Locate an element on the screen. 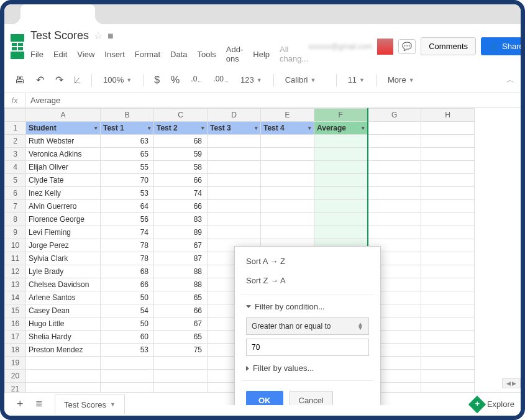 The width and height of the screenshot is (525, 420). font-dropdown: Calibri▼ is located at coordinates (305, 80).